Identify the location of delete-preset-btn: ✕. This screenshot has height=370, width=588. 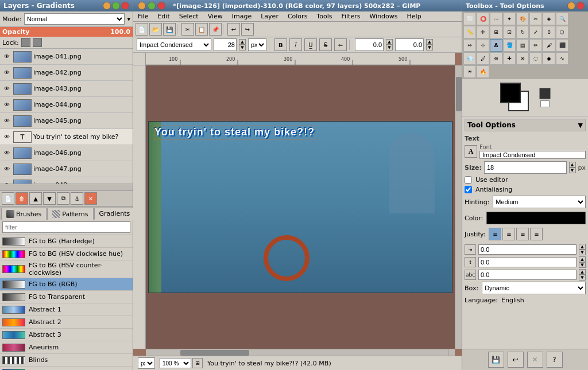
(535, 360).